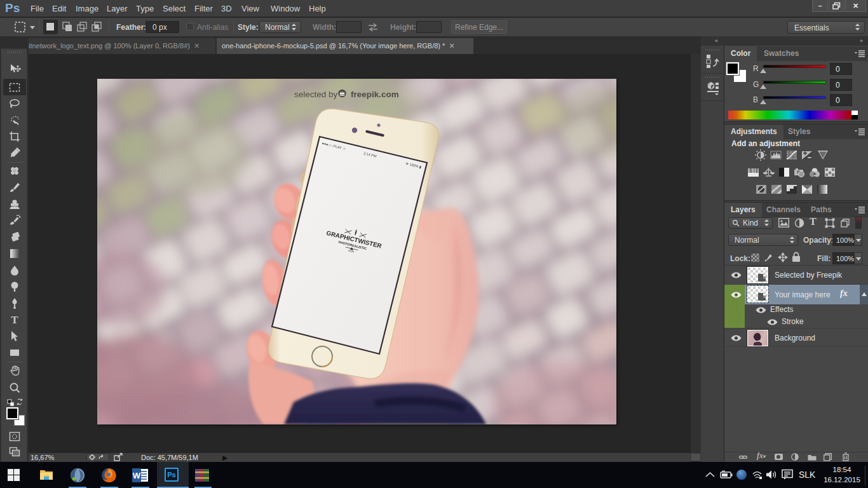  What do you see at coordinates (316, 94) in the screenshot?
I see `svg-text: selected by` at bounding box center [316, 94].